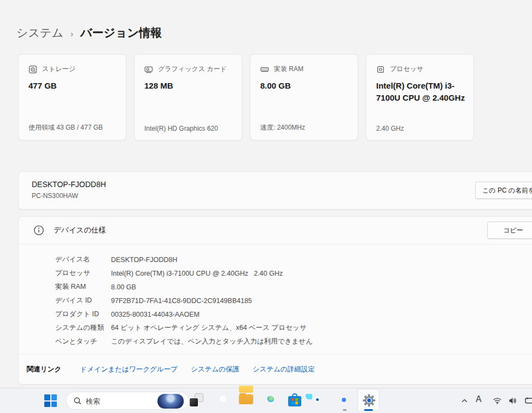 This screenshot has width=532, height=413. I want to click on table-row: デバイス ID 97F2B71D-7FA1-41C8-9DDC-2C9149BB…, so click(184, 301).